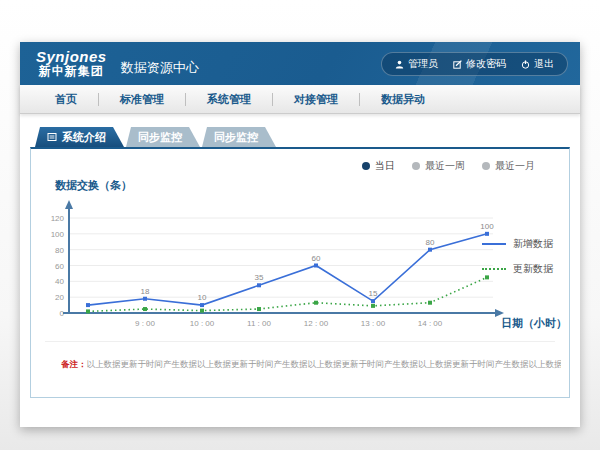 This screenshot has width=600, height=450. What do you see at coordinates (385, 166) in the screenshot?
I see `radio-label: 当日` at bounding box center [385, 166].